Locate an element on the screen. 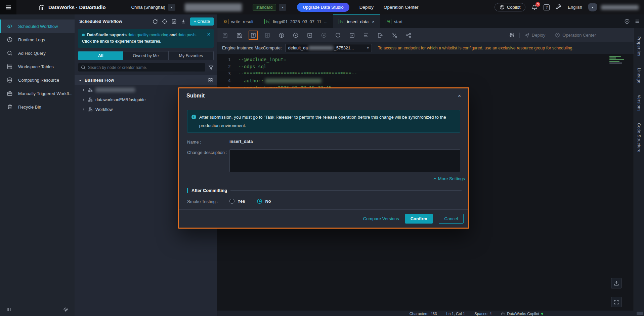  editor-tab-start: Vi start is located at coordinates (394, 21).